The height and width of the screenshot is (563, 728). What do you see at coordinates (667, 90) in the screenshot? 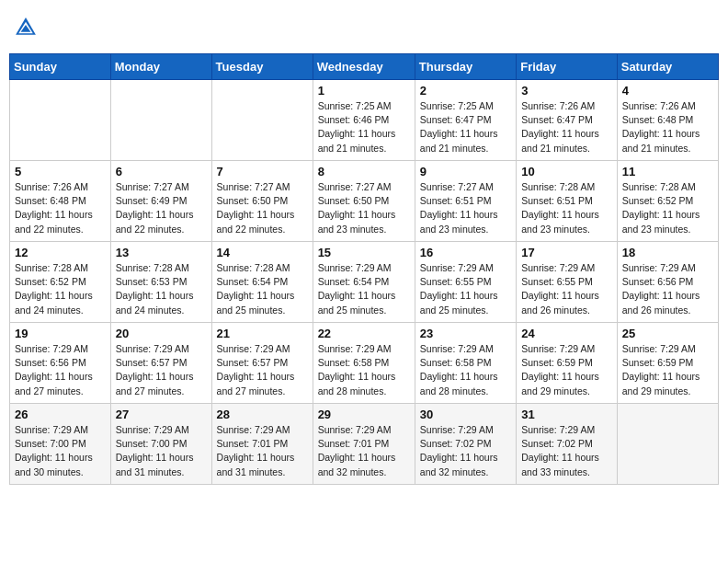
I see `day-number: 4` at bounding box center [667, 90].